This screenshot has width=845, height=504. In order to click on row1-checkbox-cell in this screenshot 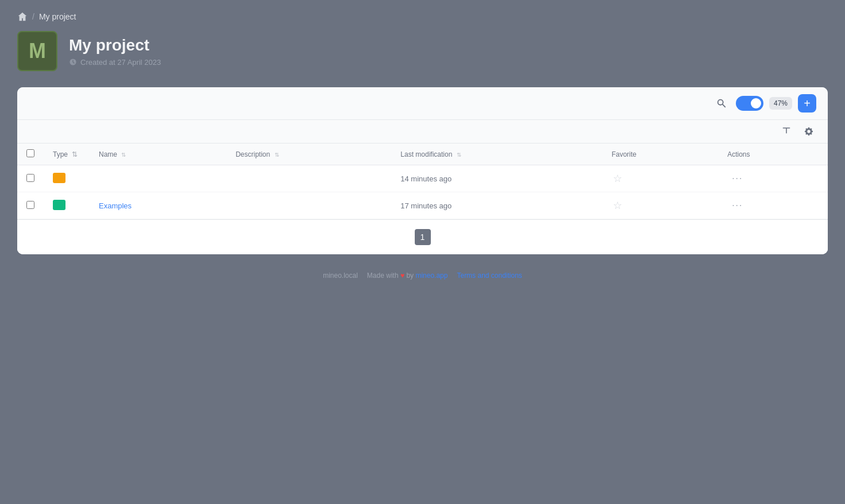, I will do `click(30, 179)`.